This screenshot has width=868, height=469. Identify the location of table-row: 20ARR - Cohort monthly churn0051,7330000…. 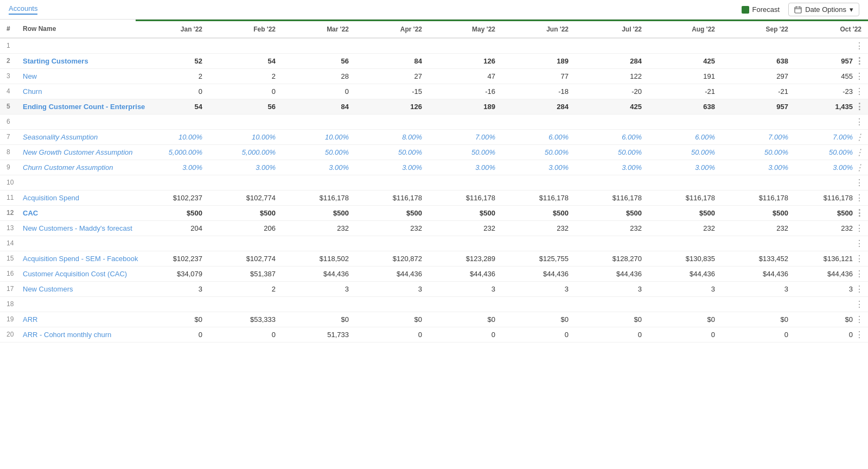
(434, 334).